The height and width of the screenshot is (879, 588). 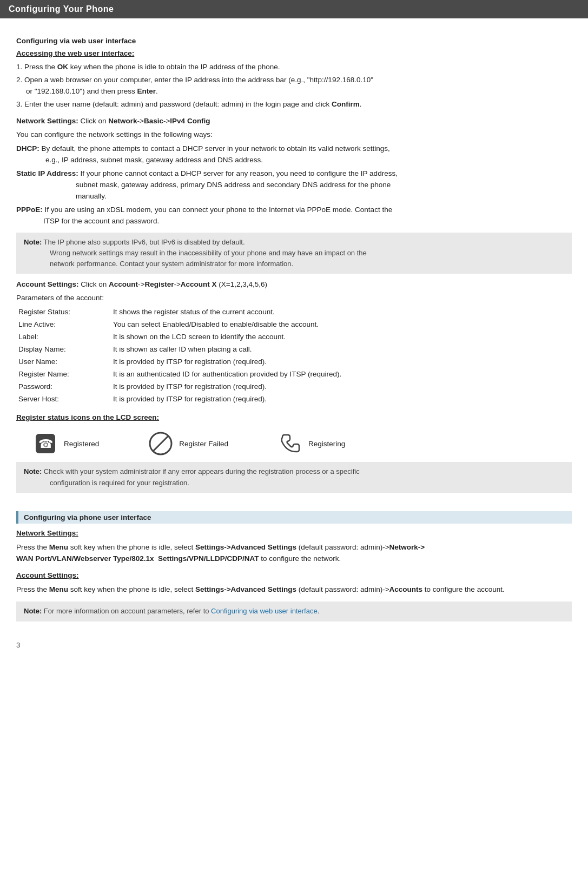 I want to click on note2-text: Check with your system administrator if …, so click(x=191, y=477).